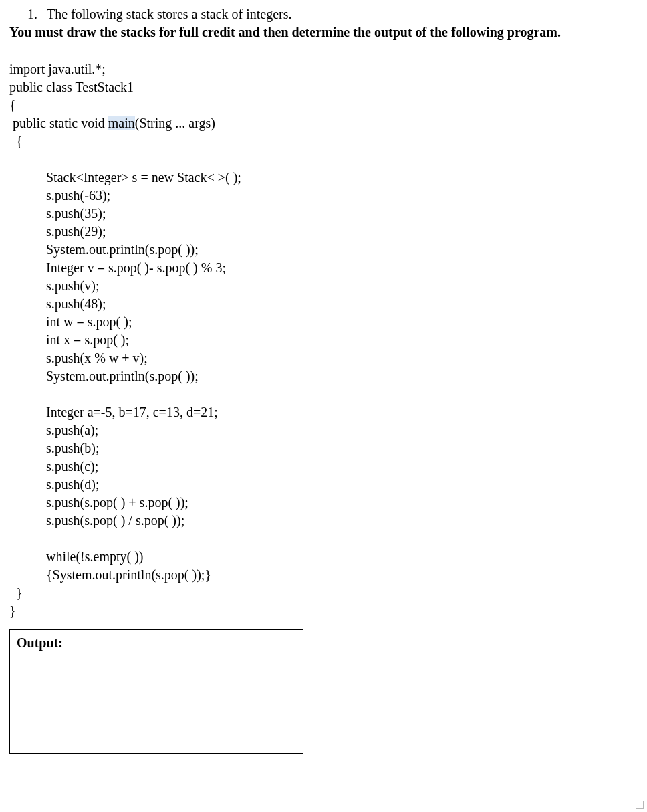 Image resolution: width=647 pixels, height=812 pixels. Describe the element at coordinates (122, 123) in the screenshot. I see `code-highlight-main: main` at that location.